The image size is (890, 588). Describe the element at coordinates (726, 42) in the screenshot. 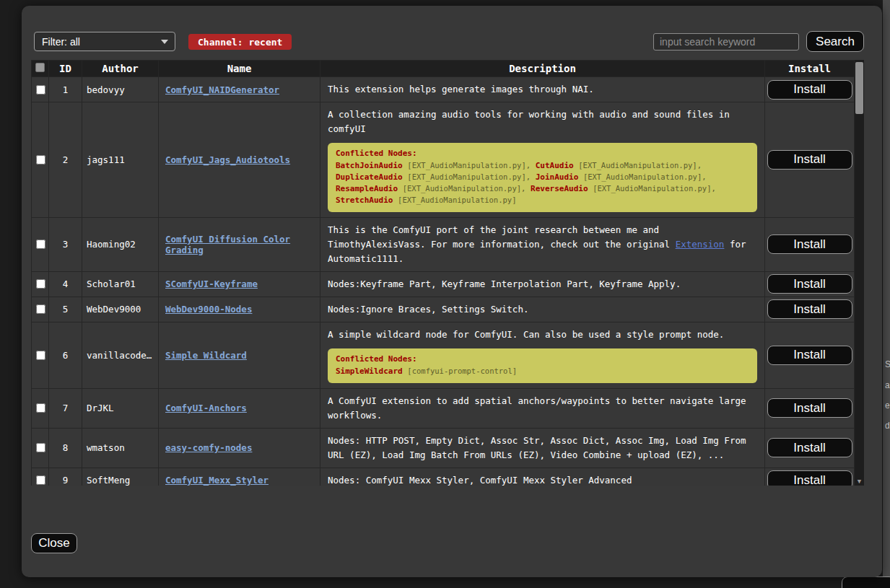

I see `search-input` at that location.